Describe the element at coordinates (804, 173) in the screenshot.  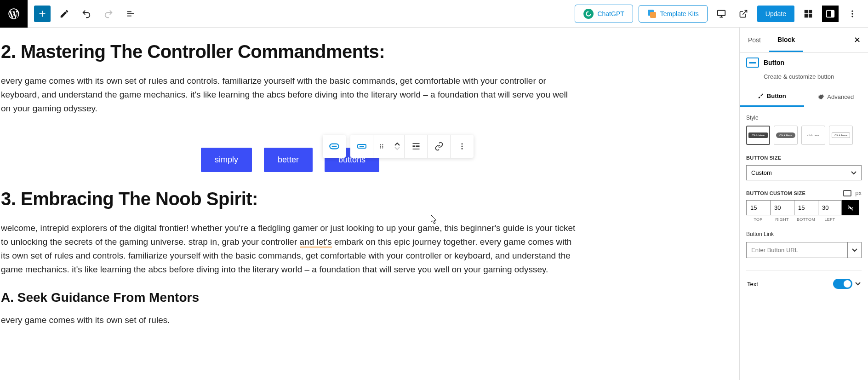
I see `button-size-select: Custom` at that location.